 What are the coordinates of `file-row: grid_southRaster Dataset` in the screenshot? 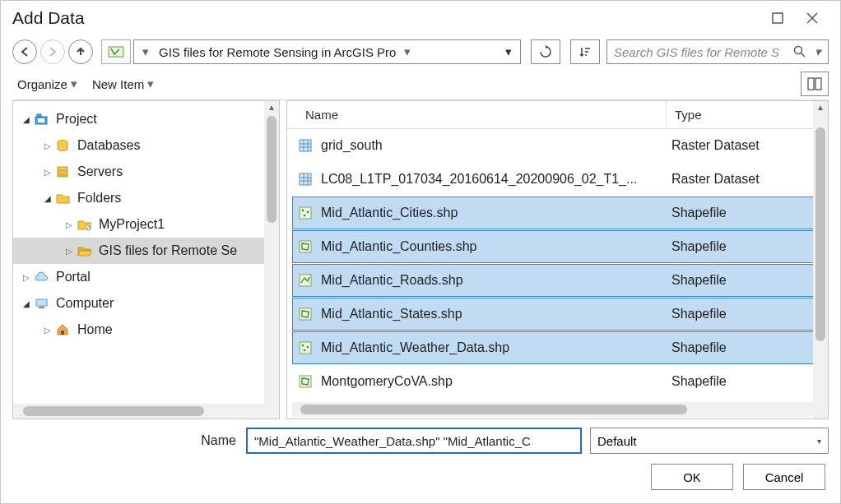 It's located at (553, 146).